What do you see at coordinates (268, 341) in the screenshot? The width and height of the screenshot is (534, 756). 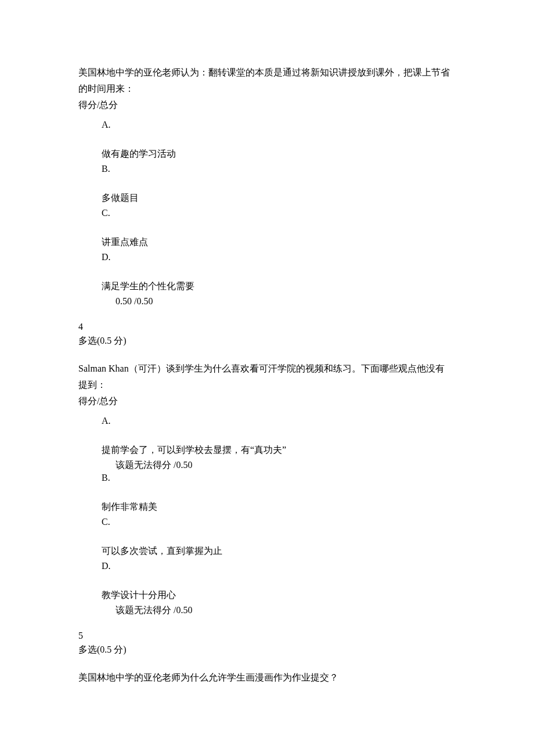 I see `q4-type: 多选(0.5 分)` at bounding box center [268, 341].